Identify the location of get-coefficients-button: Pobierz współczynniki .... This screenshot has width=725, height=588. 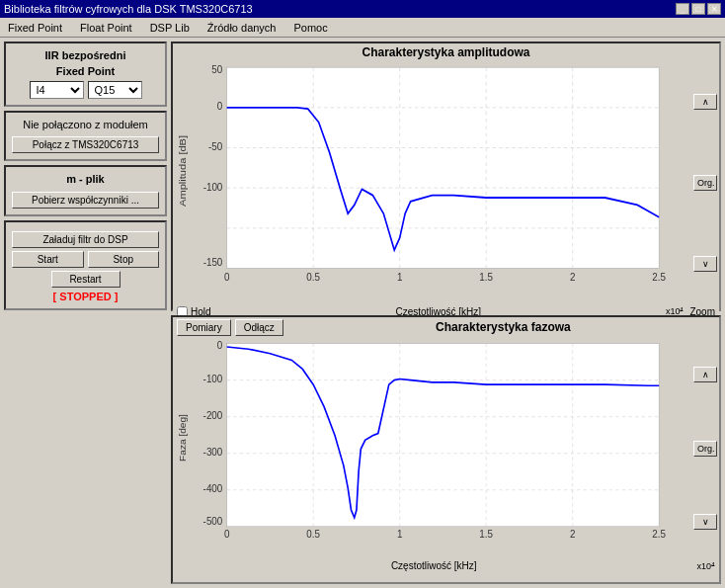
(85, 200).